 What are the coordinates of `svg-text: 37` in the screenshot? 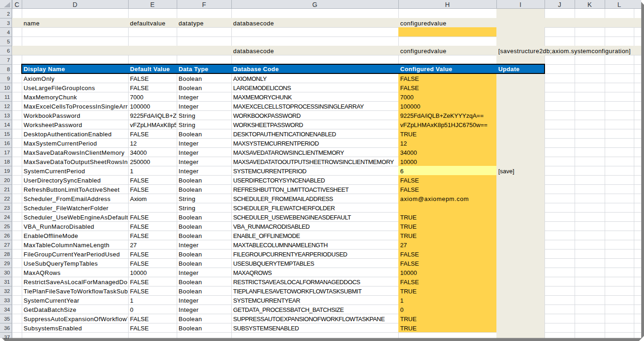 It's located at (7, 337).